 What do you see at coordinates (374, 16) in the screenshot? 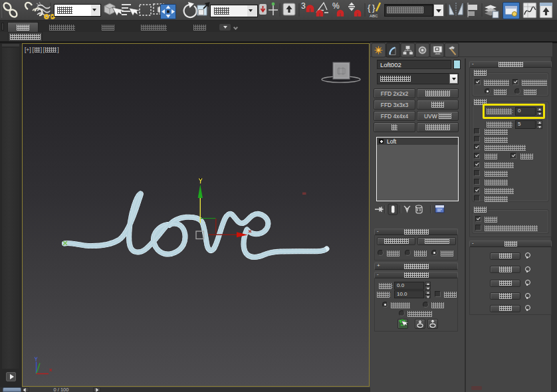
I see `svg-text: ABC` at bounding box center [374, 16].